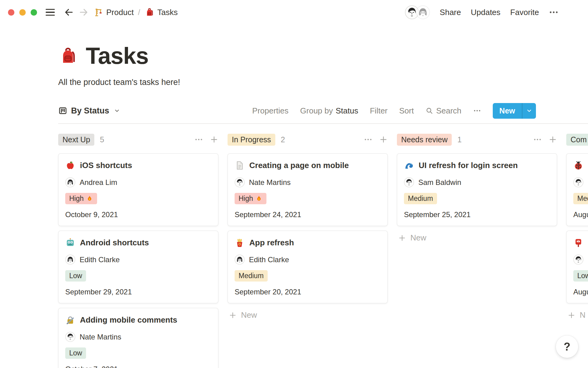  I want to click on due-date: September 25, 2021, so click(477, 215).